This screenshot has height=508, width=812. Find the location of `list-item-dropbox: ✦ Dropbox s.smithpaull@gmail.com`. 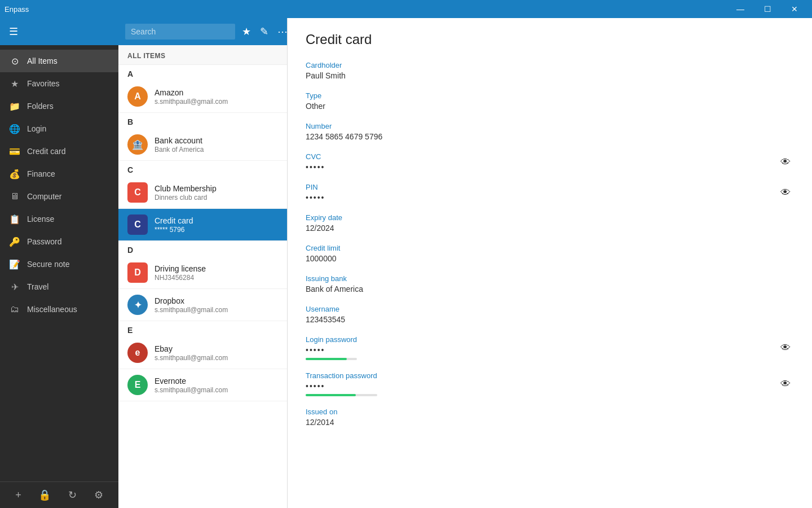

list-item-dropbox: ✦ Dropbox s.smithpaull@gmail.com is located at coordinates (203, 305).